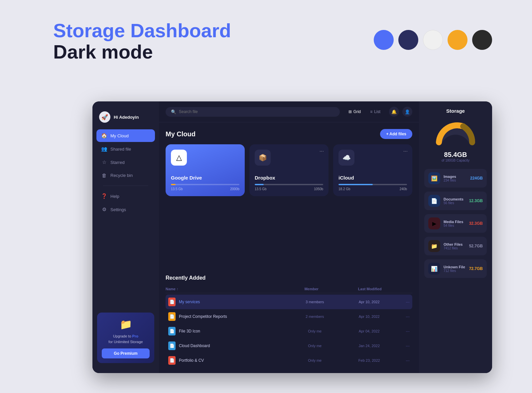  I want to click on color-swatches, so click(433, 40).